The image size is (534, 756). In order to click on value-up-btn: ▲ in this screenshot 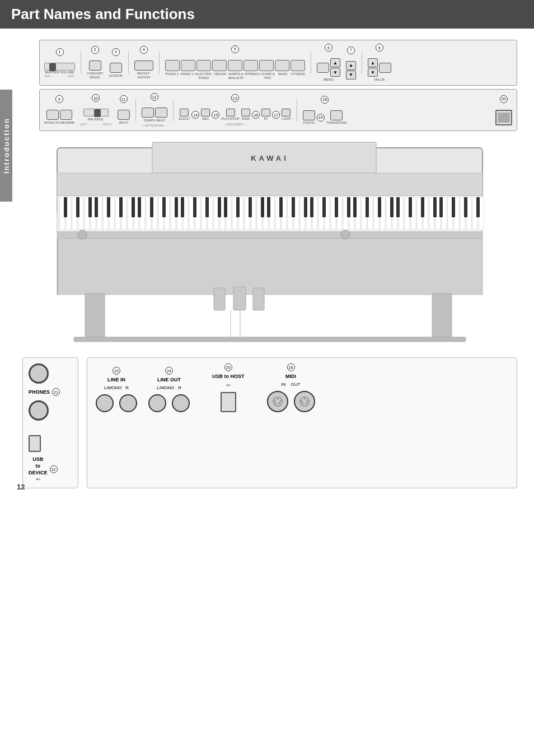, I will do `click(373, 63)`.